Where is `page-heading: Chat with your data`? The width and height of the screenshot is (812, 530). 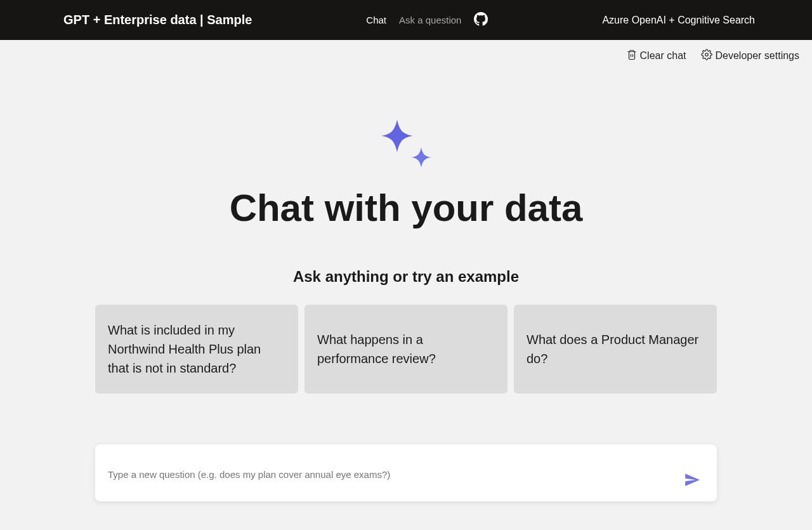 page-heading: Chat with your data is located at coordinates (406, 208).